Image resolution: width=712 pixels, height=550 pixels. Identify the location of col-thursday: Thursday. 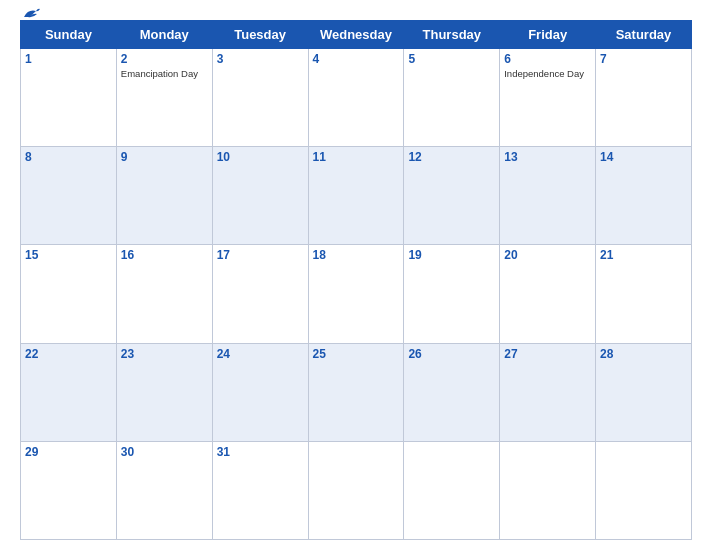
(452, 35).